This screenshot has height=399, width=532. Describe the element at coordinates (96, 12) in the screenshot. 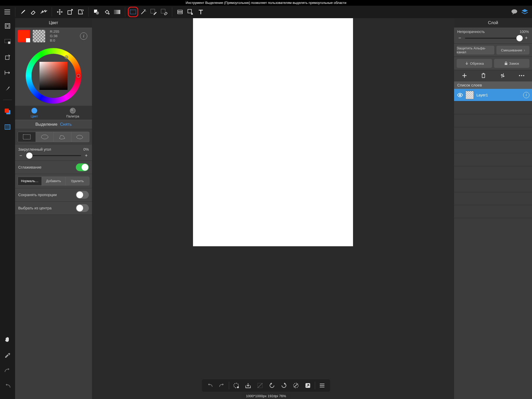

I see `shape-tool` at that location.